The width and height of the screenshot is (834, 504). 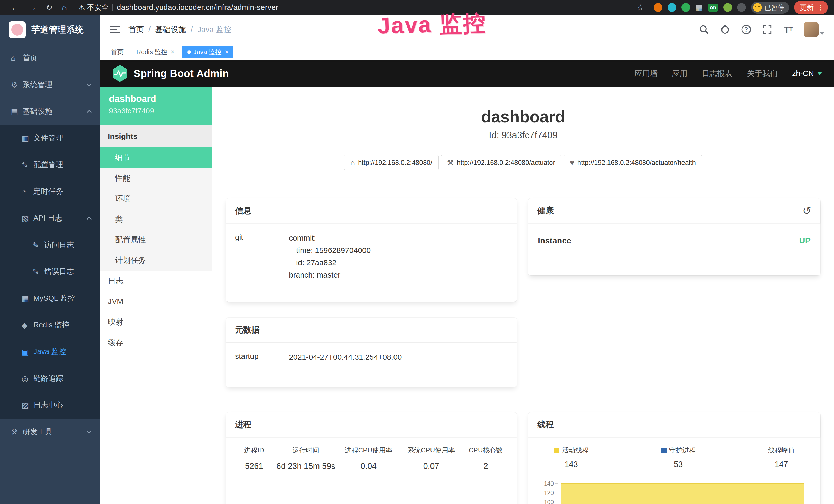 I want to click on sidebar-item-error-log: ✎ 错误日志, so click(x=50, y=272).